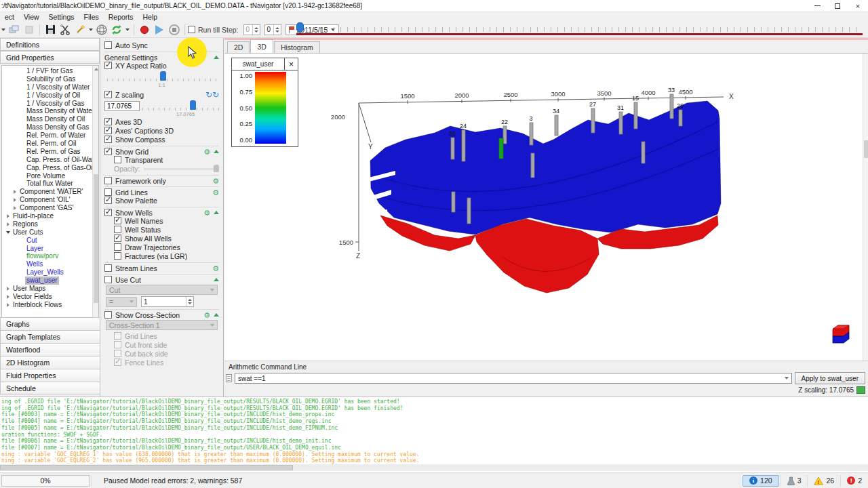 Image resolution: width=868 pixels, height=488 pixels. I want to click on tree-item-total-flux-water: Total flux Water, so click(47, 184).